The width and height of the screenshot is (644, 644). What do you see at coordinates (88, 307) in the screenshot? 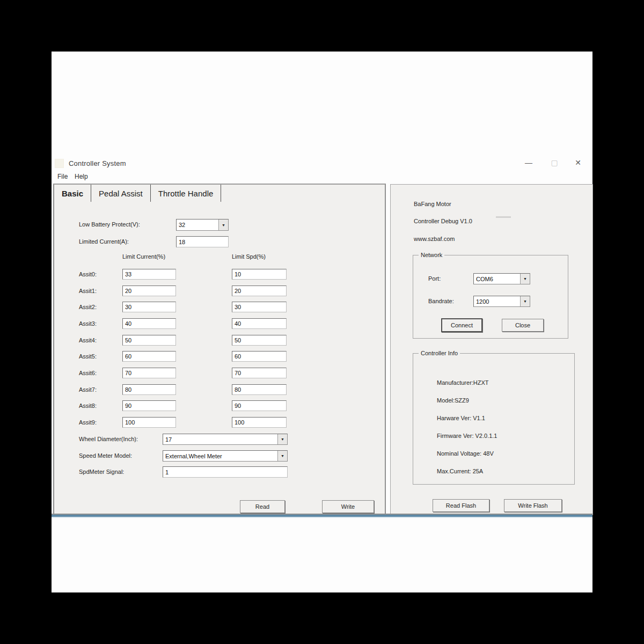
I see `assist-row-label: Assit2:` at bounding box center [88, 307].